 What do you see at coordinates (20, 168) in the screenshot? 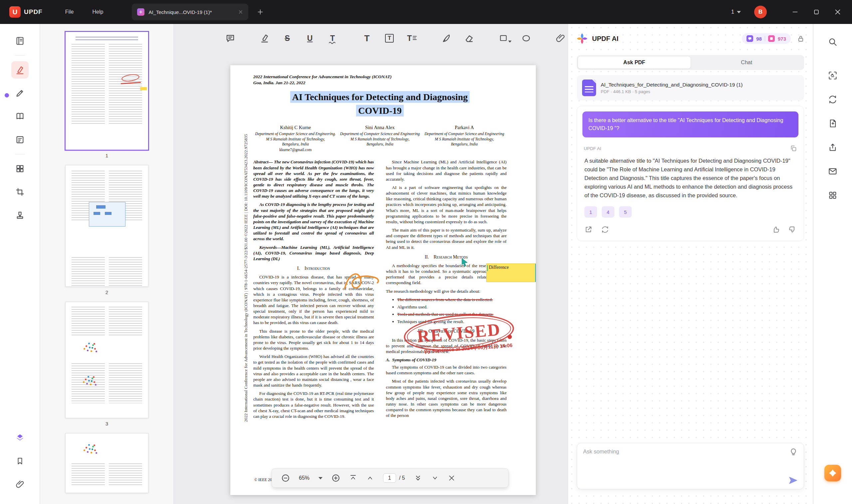
I see `organize-pages-tool` at bounding box center [20, 168].